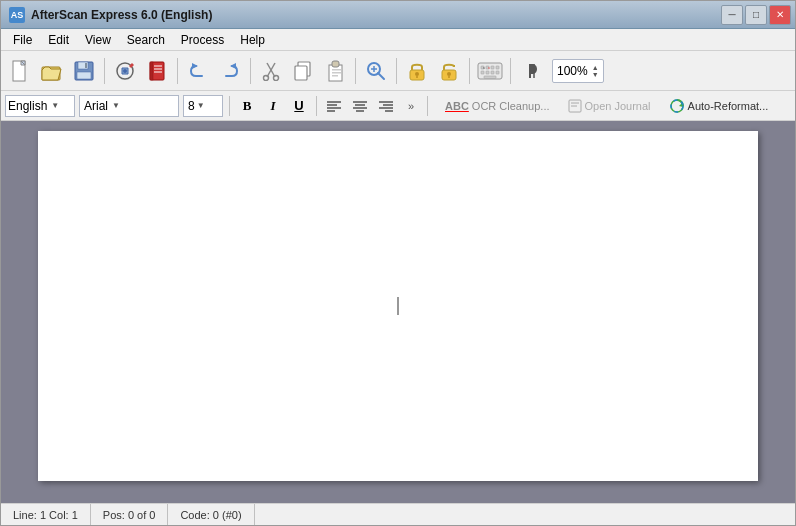 The height and width of the screenshot is (526, 796). Describe the element at coordinates (46, 514) in the screenshot. I see `status-line-col: Line: 1 Col: 1` at that location.